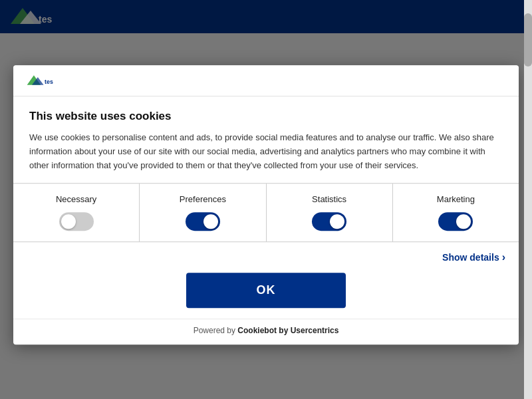  Describe the element at coordinates (473, 258) in the screenshot. I see `show-details-button: Show details ›` at that location.